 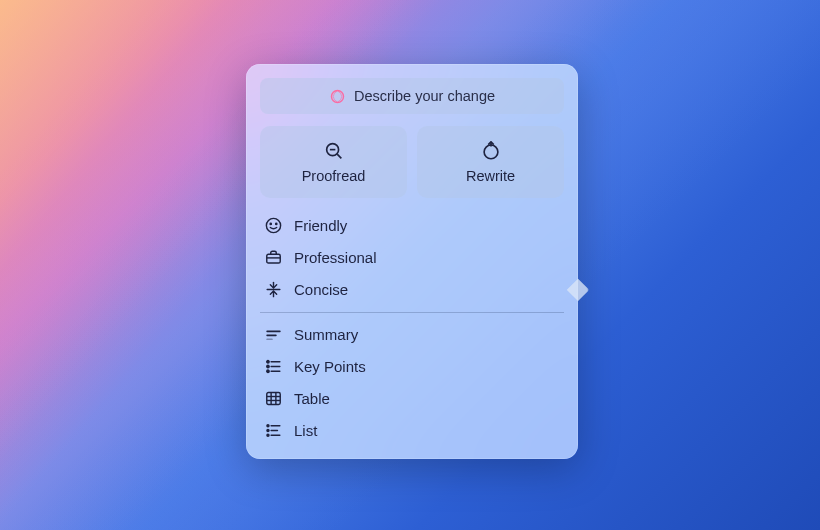 What do you see at coordinates (412, 225) in the screenshot?
I see `tone-friendly: Friendly` at bounding box center [412, 225].